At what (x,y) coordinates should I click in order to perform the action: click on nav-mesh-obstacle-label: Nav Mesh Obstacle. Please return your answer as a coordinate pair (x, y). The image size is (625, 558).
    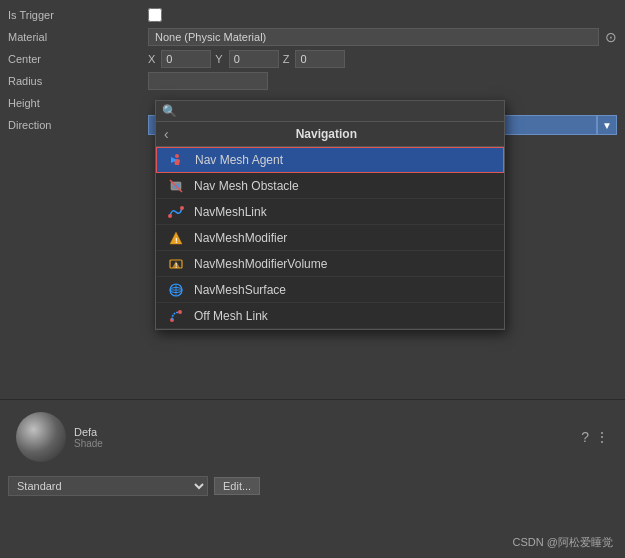
    Looking at the image, I should click on (246, 186).